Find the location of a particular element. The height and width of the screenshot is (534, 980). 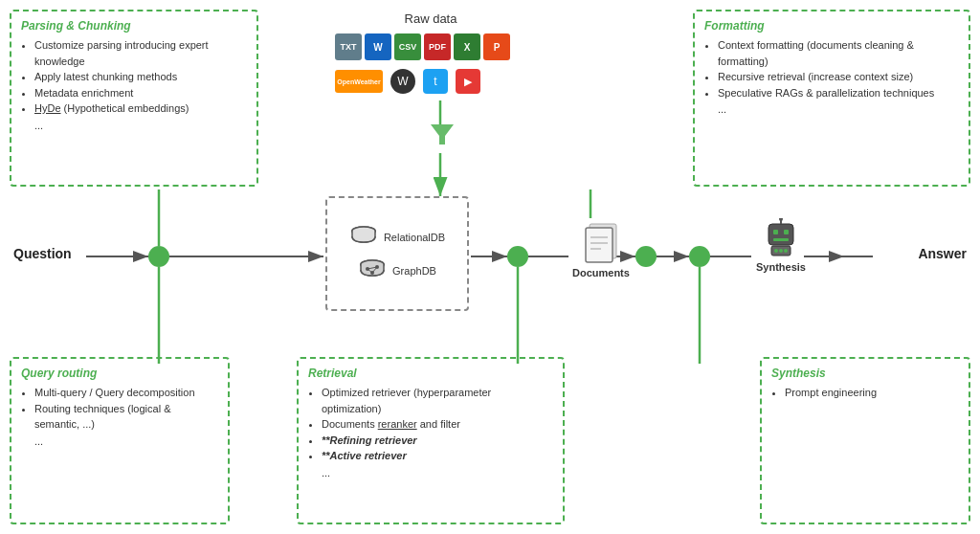

parsing-item-2: Apply latest chunking methods is located at coordinates (141, 77).